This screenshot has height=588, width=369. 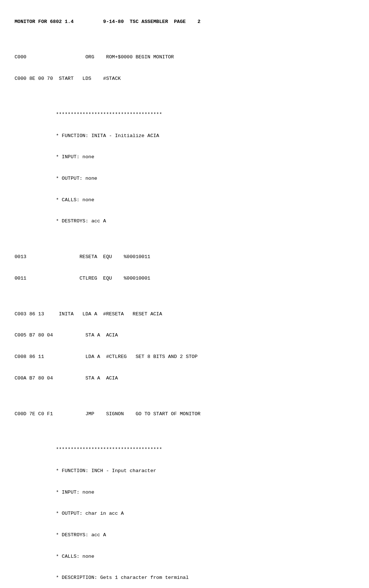 I want to click on comment-calls-1: * CALLS: none, so click(x=55, y=200).